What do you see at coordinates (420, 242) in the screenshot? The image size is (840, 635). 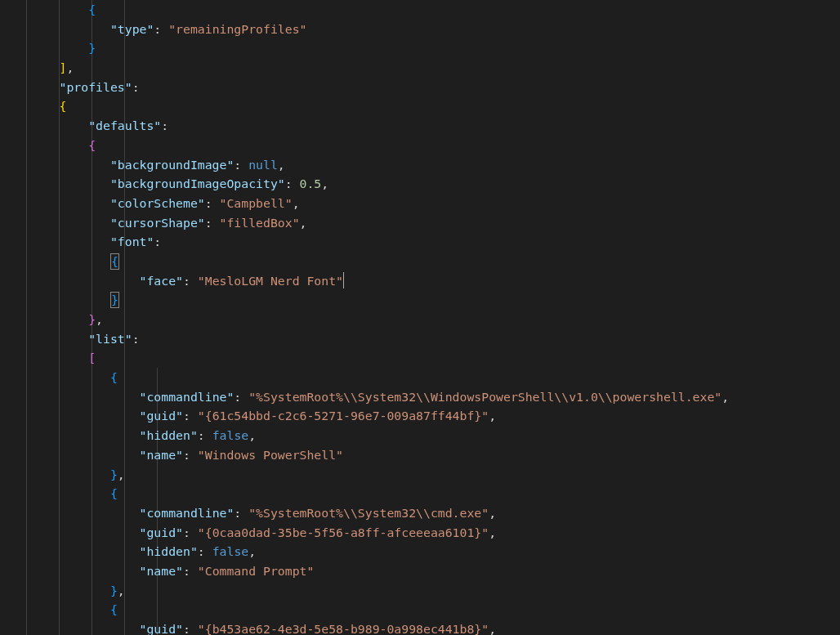 I see `code-line: "font":` at bounding box center [420, 242].